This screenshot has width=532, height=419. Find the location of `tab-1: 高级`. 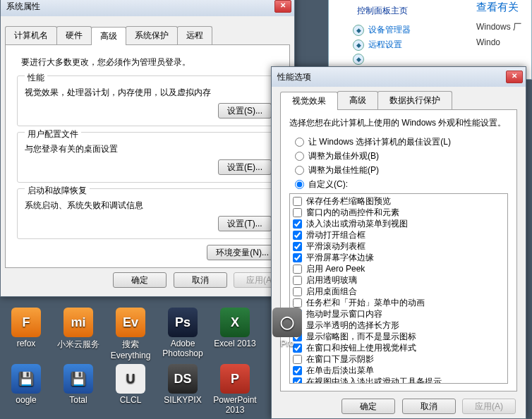

tab-1: 高级 is located at coordinates (358, 100).